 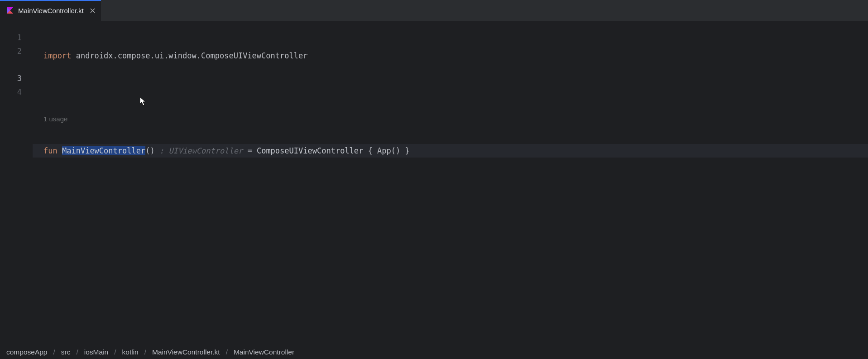 I want to click on mouse-cursor-icon, so click(x=144, y=102).